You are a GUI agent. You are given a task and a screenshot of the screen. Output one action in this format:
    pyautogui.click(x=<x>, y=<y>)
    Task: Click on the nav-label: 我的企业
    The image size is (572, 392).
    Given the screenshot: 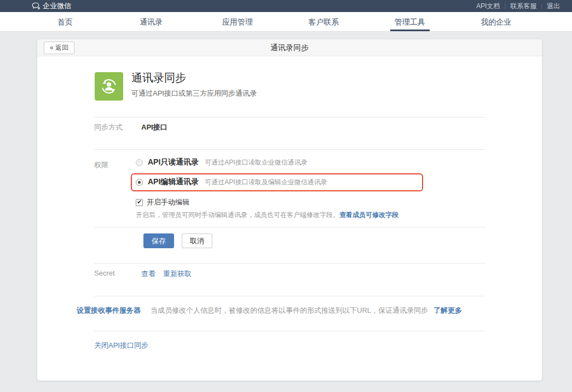 What is the action you would take?
    pyautogui.click(x=496, y=22)
    